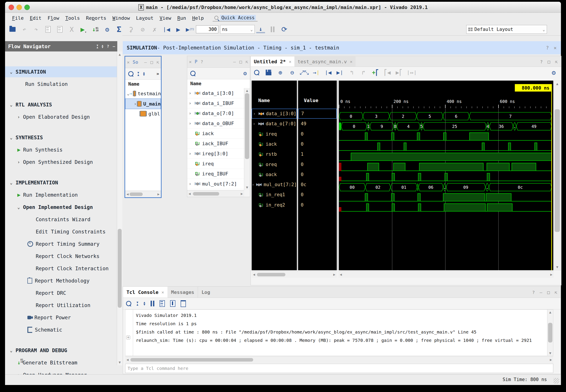  I want to click on queue-icon, so click(173, 304).